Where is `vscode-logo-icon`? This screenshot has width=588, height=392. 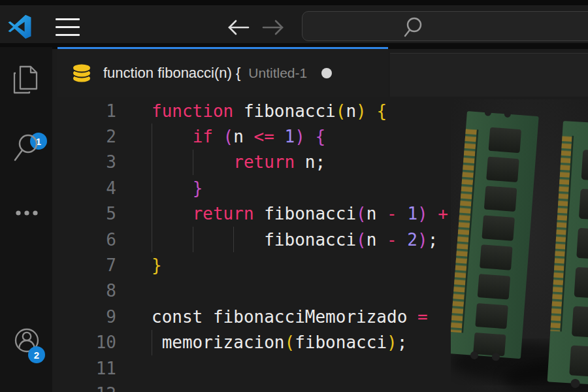 vscode-logo-icon is located at coordinates (20, 27).